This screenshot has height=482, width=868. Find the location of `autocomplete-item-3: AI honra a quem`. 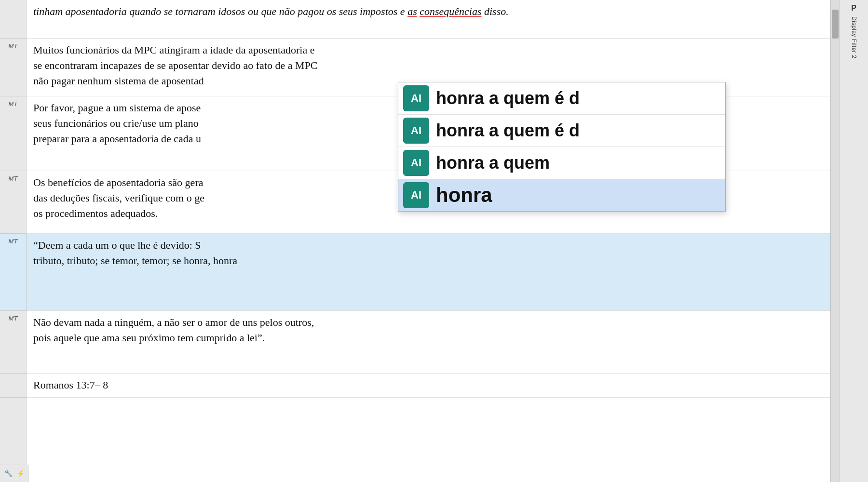

autocomplete-item-3: AI honra a quem is located at coordinates (562, 163).